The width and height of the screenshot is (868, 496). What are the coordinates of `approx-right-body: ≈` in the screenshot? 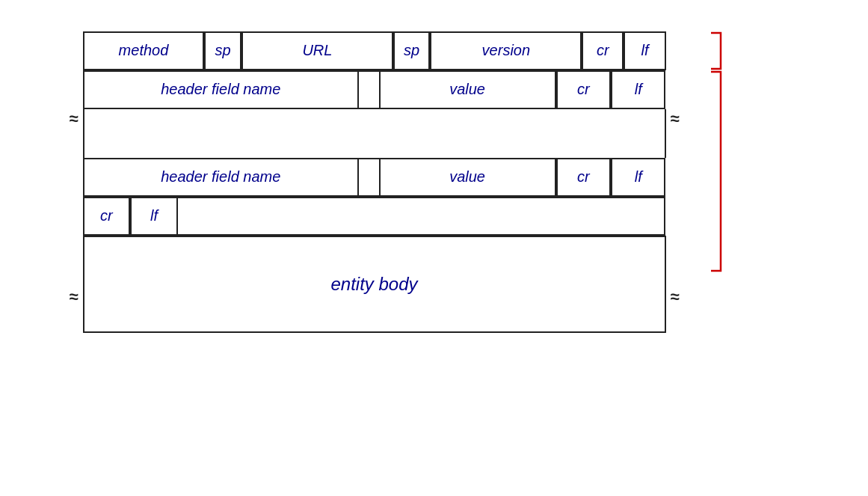 It's located at (674, 297).